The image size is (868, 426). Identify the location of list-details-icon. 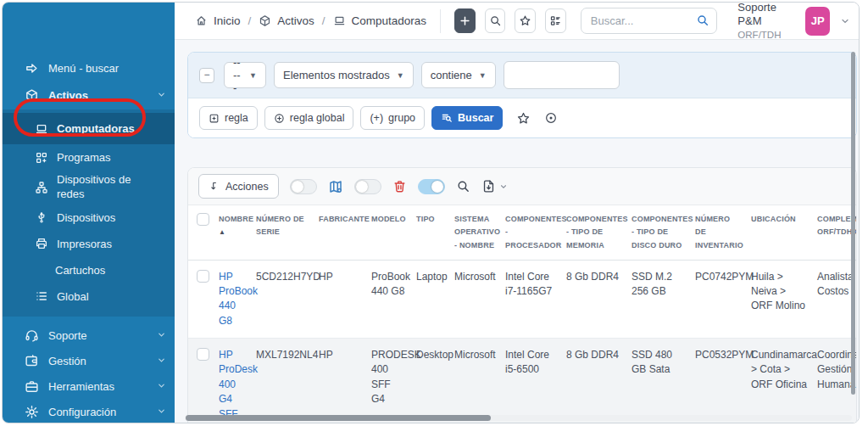
(556, 20).